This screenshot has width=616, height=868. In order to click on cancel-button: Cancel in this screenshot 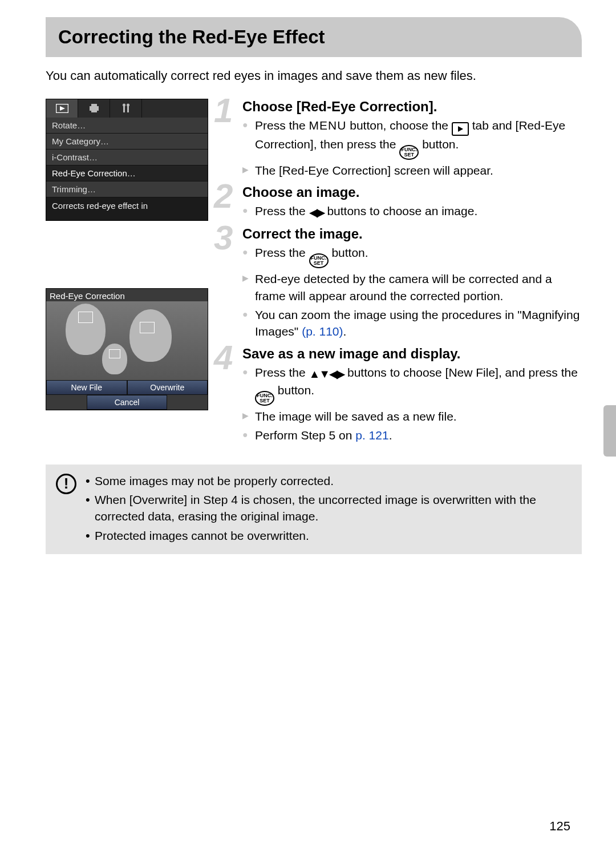, I will do `click(127, 402)`.